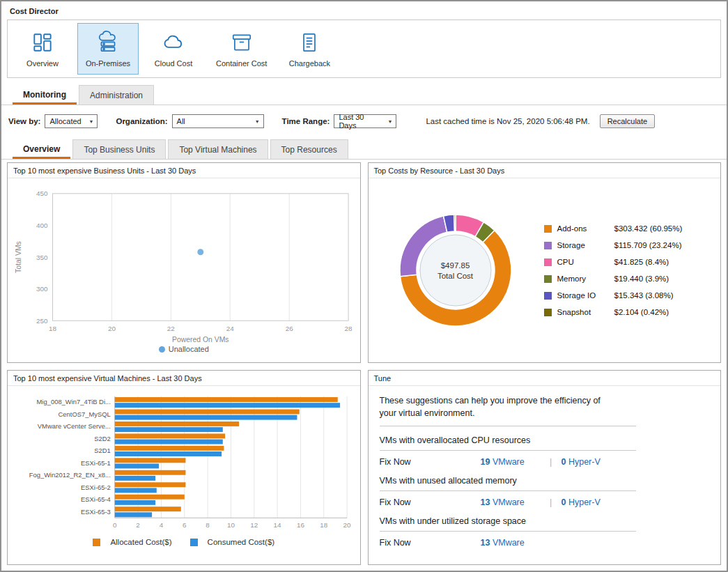 The height and width of the screenshot is (572, 728). What do you see at coordinates (230, 329) in the screenshot?
I see `svg-text: 24` at bounding box center [230, 329].